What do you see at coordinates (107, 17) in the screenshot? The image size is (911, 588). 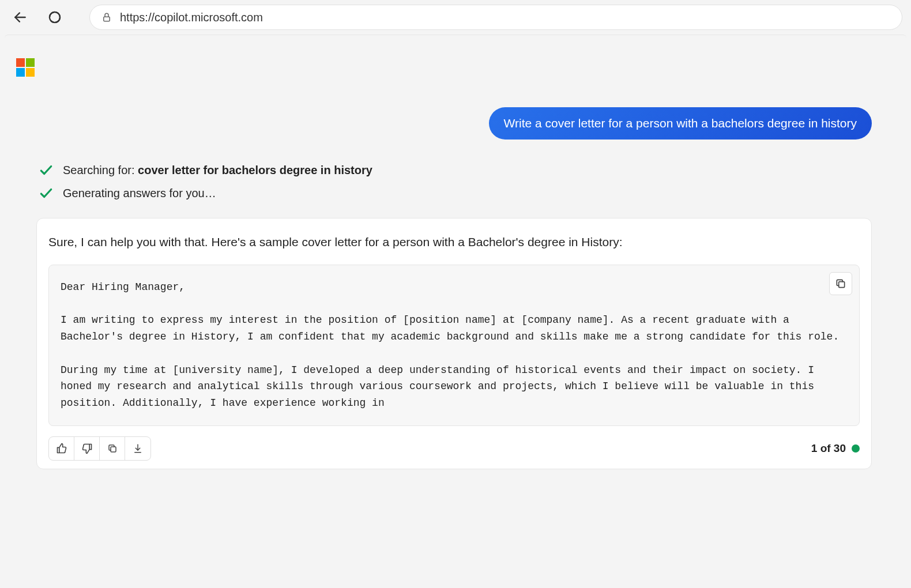 I see `lock-icon` at bounding box center [107, 17].